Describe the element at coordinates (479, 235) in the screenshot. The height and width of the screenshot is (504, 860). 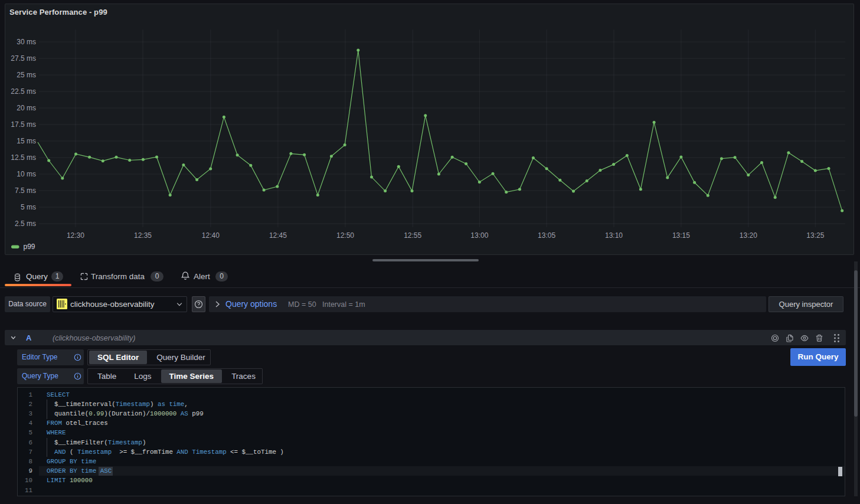
I see `svg-text: 13:00` at that location.